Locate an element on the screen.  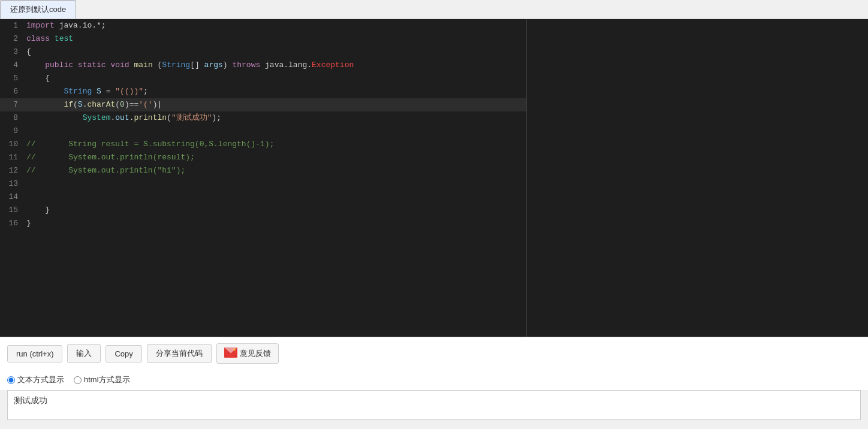
line-number: 8 is located at coordinates (12, 118).